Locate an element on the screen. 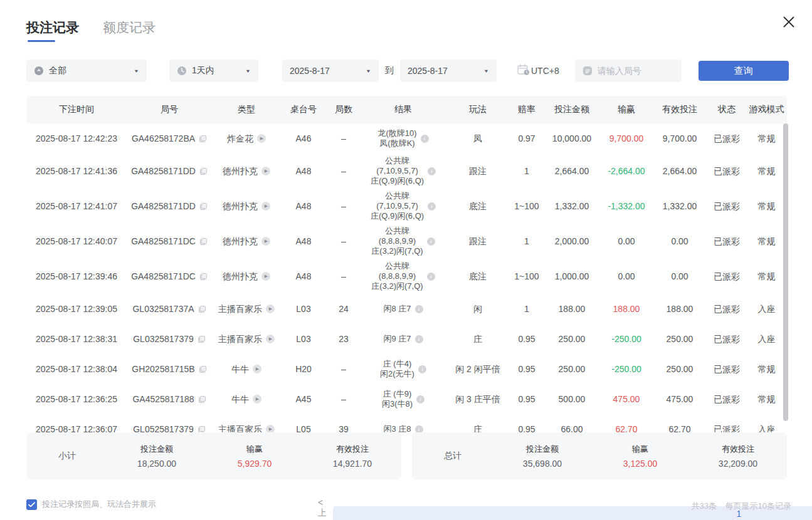 The width and height of the screenshot is (812, 520). to-label: 到 is located at coordinates (389, 71).